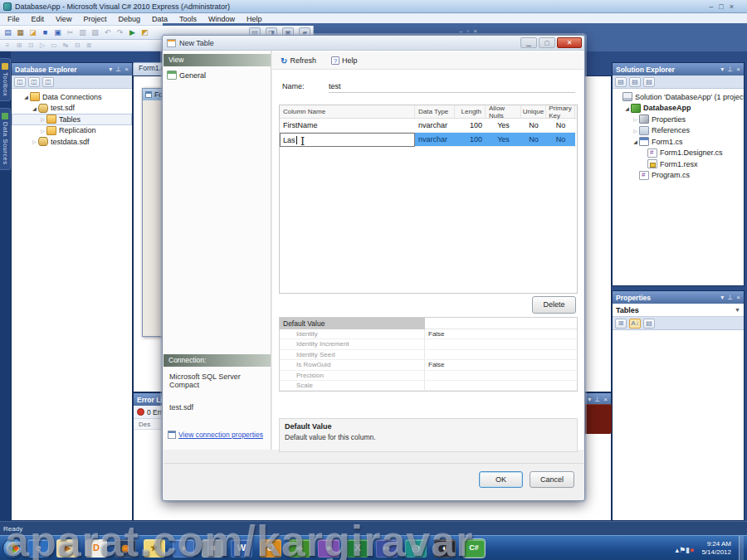  I want to click on maximize-icon: ▢, so click(547, 43).